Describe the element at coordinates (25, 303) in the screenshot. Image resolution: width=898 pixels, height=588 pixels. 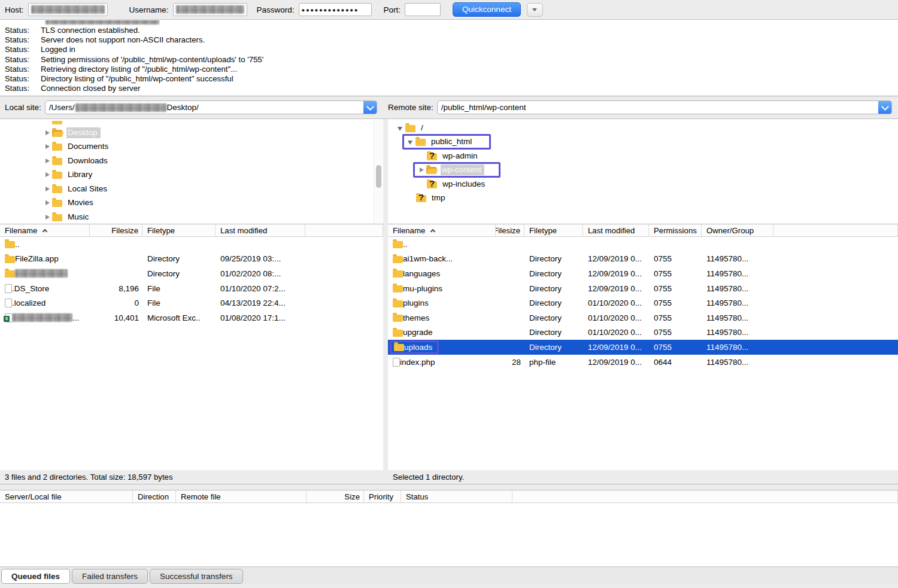
I see `name-wrap: .localized` at that location.